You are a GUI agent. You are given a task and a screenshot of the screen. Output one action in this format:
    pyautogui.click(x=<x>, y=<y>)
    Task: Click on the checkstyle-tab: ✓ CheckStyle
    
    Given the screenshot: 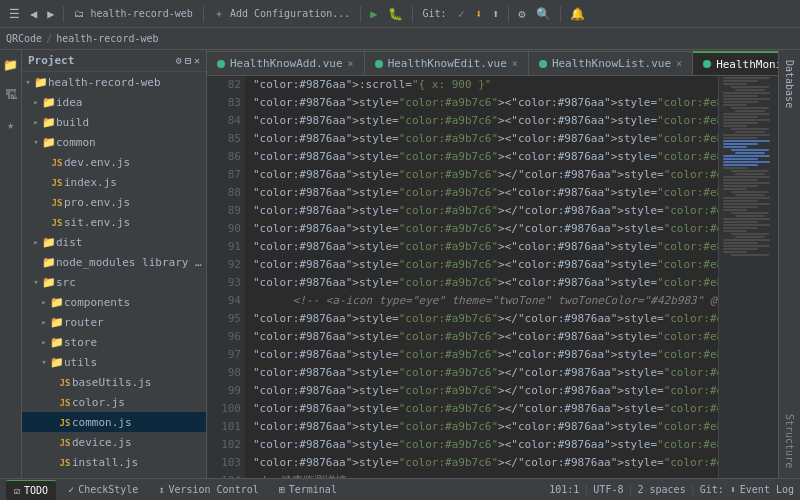 What is the action you would take?
    pyautogui.click(x=103, y=490)
    